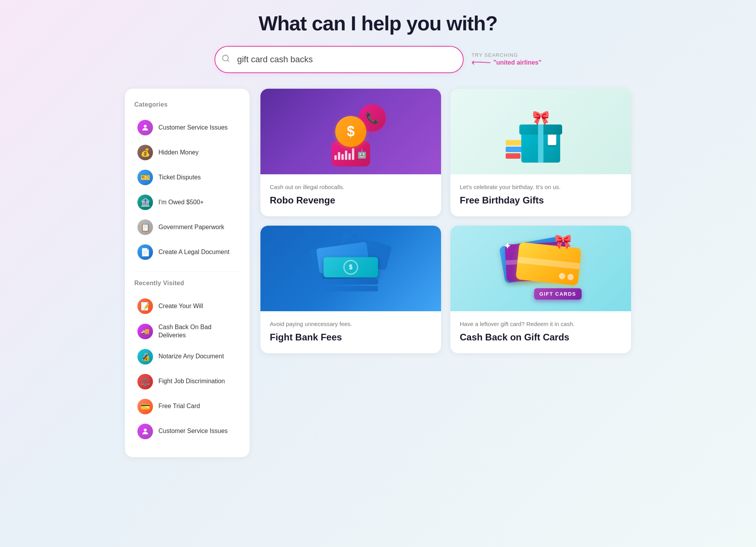 This screenshot has width=756, height=547. Describe the element at coordinates (507, 246) in the screenshot. I see `sparkle-1: ✦` at that location.